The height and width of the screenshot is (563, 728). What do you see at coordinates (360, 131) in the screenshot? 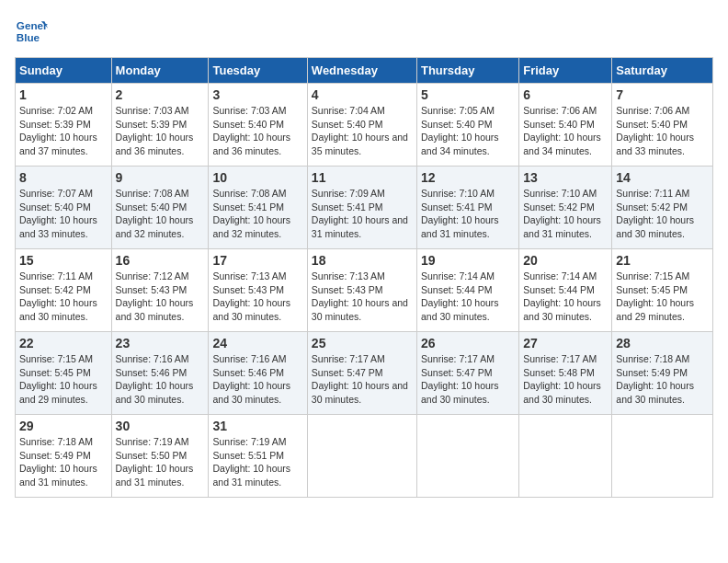
I see `day-info: Sunrise: 7:04 AMSunset: 5:40 PMDaylight:…` at bounding box center [360, 131].